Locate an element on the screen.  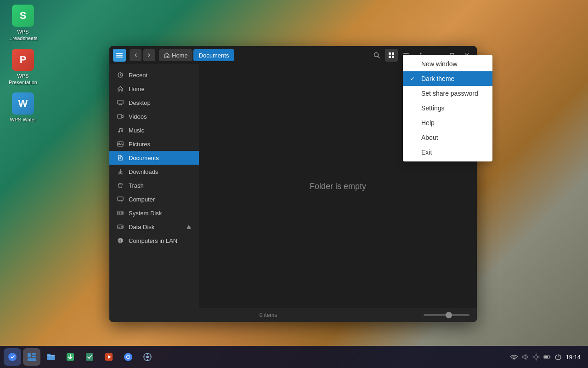
menu-item-about: About is located at coordinates (447, 138).